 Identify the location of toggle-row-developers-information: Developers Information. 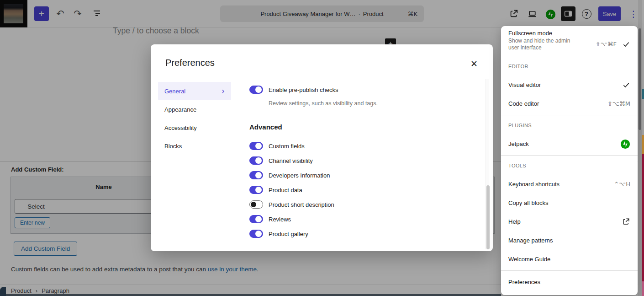
(361, 175).